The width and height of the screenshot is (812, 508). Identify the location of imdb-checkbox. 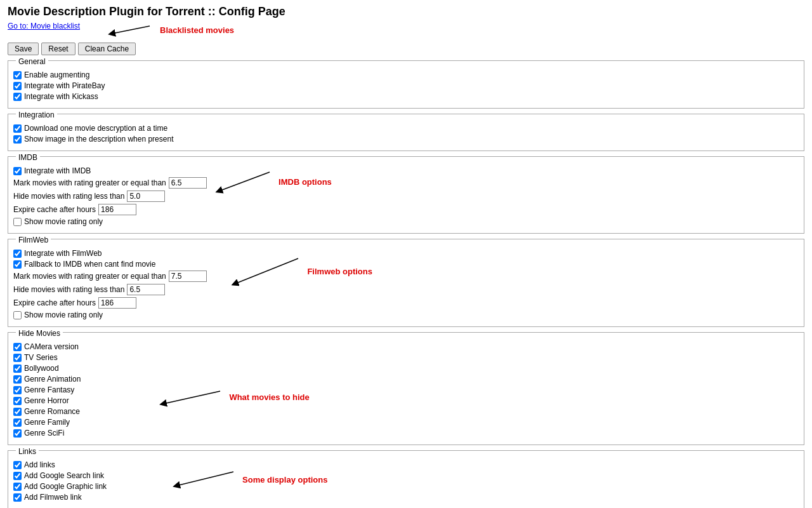
(18, 171).